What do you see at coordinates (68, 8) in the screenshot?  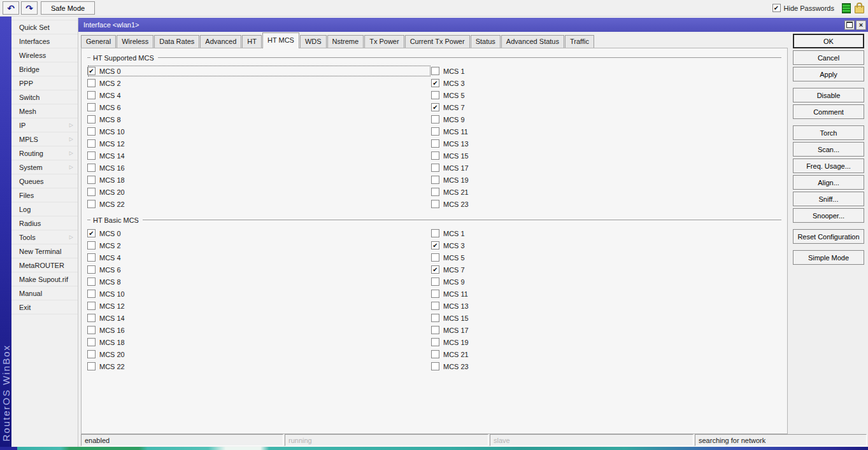 I see `safe-mode-button: Safe Mode` at bounding box center [68, 8].